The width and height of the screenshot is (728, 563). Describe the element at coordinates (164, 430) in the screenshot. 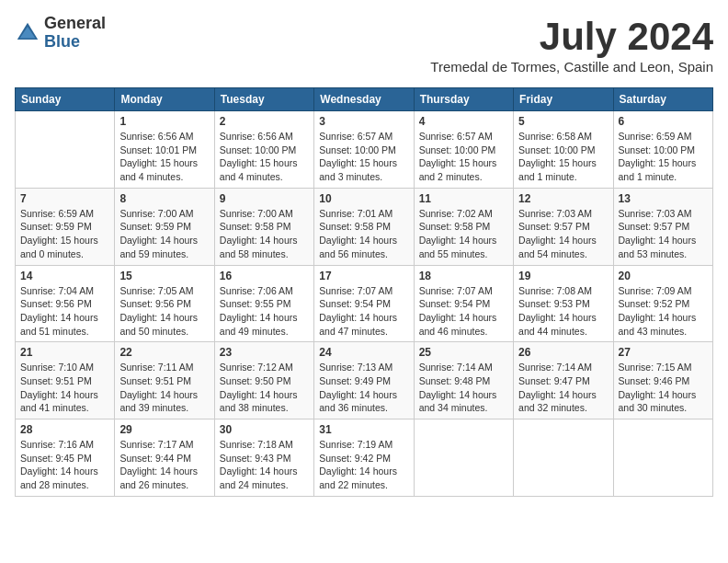

I see `day-number: 29` at that location.